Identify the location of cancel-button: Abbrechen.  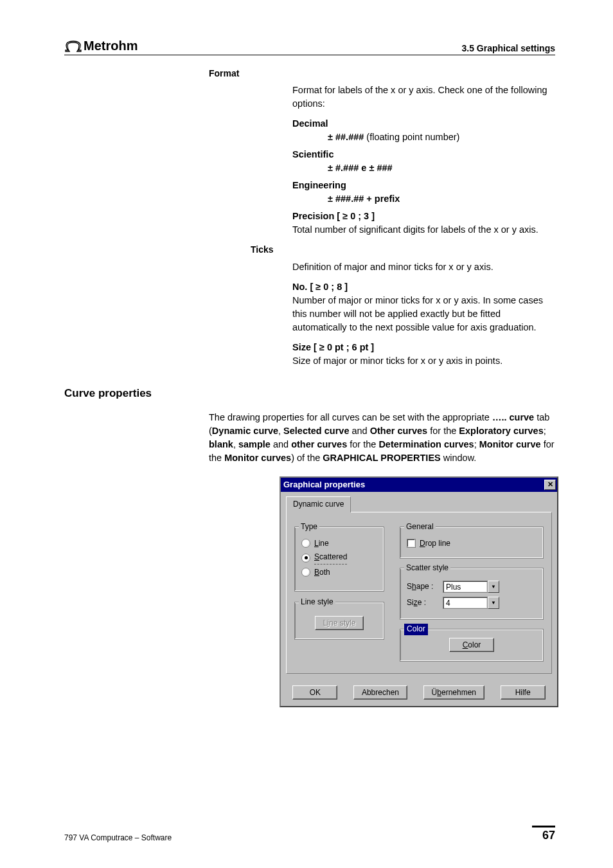
(380, 692).